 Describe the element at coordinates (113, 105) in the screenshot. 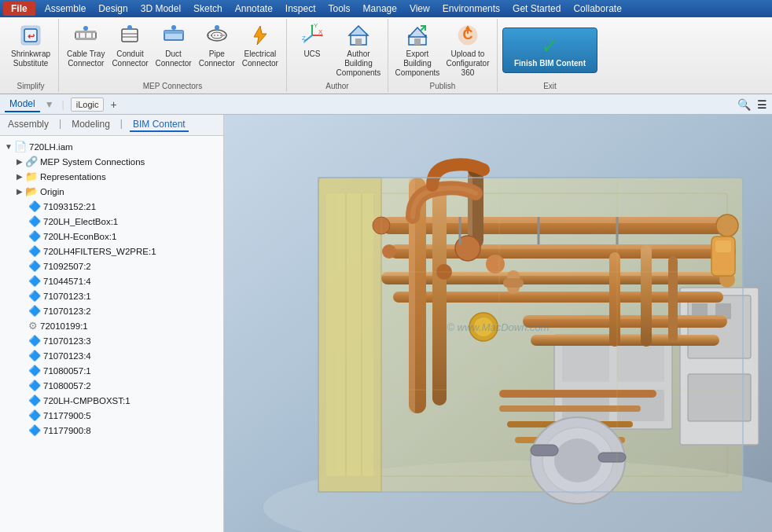

I see `add-tab-button: +` at that location.